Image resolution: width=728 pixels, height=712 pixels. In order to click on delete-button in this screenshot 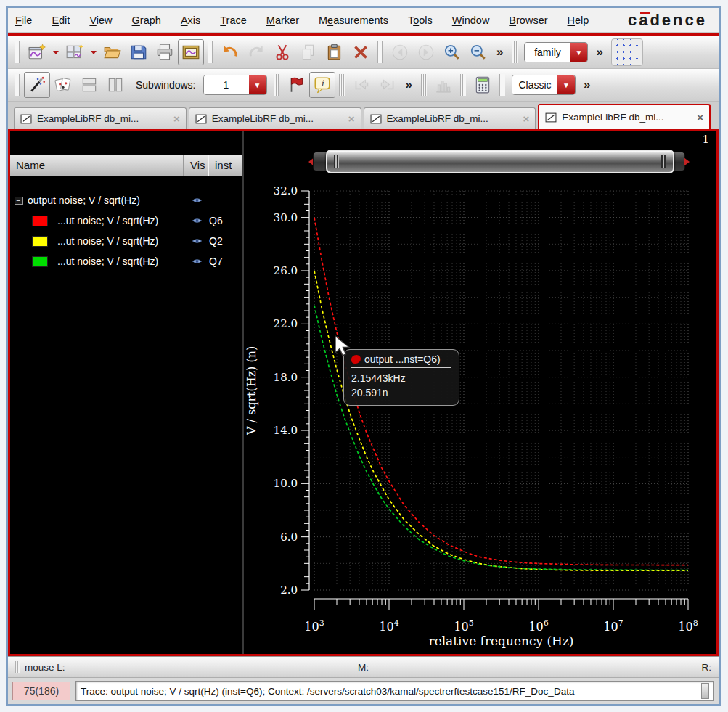, I will do `click(361, 52)`.